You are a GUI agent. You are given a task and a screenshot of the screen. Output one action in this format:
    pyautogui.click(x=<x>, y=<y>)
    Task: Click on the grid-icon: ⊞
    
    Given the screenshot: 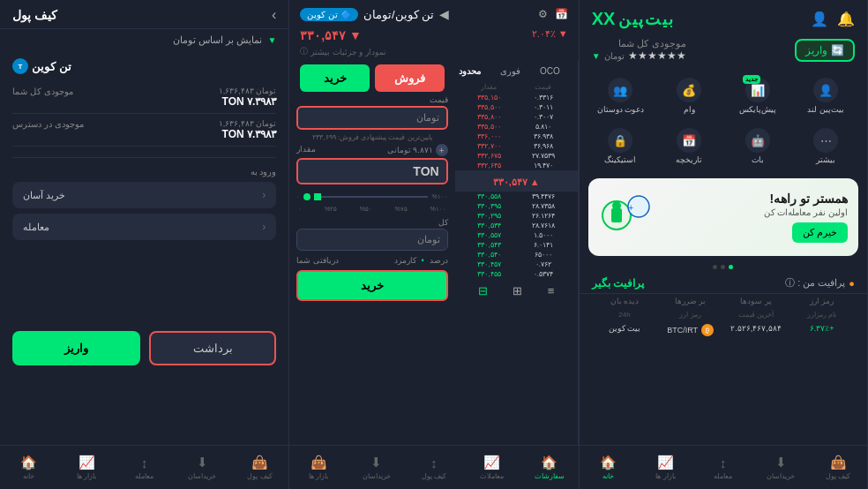 What is the action you would take?
    pyautogui.click(x=517, y=291)
    